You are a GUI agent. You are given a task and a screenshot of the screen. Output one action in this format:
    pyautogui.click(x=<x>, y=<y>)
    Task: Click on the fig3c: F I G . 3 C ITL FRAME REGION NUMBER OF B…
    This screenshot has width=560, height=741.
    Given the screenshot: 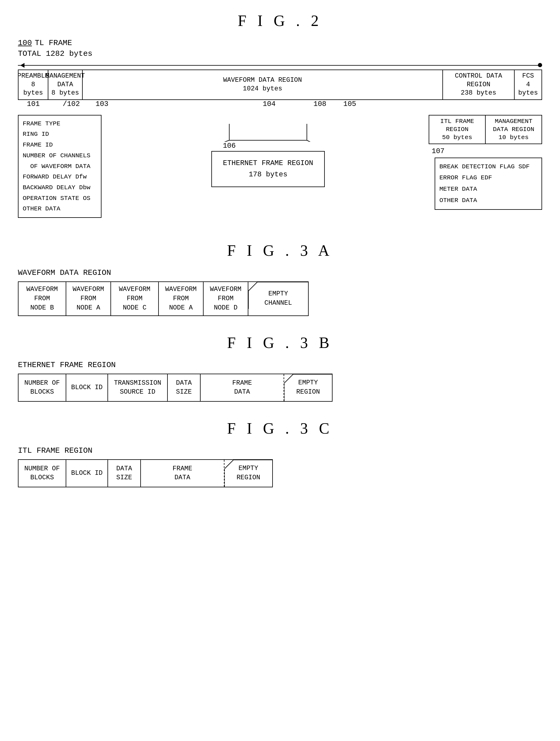 What is the action you would take?
    pyautogui.click(x=280, y=454)
    